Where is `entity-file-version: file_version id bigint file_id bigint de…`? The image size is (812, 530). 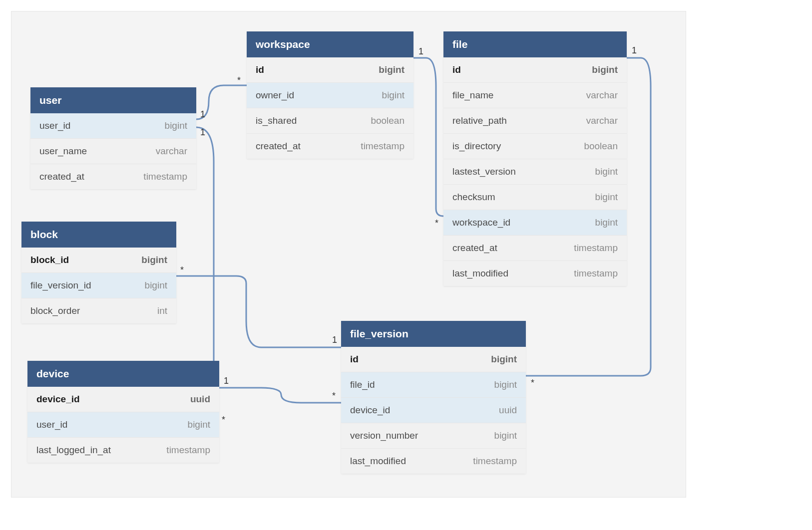 entity-file-version: file_version id bigint file_id bigint de… is located at coordinates (433, 397).